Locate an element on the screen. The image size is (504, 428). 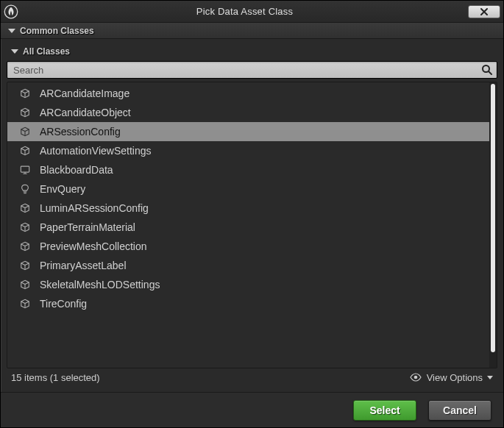
list-item-label: PreviewMeshCollection is located at coordinates (93, 246).